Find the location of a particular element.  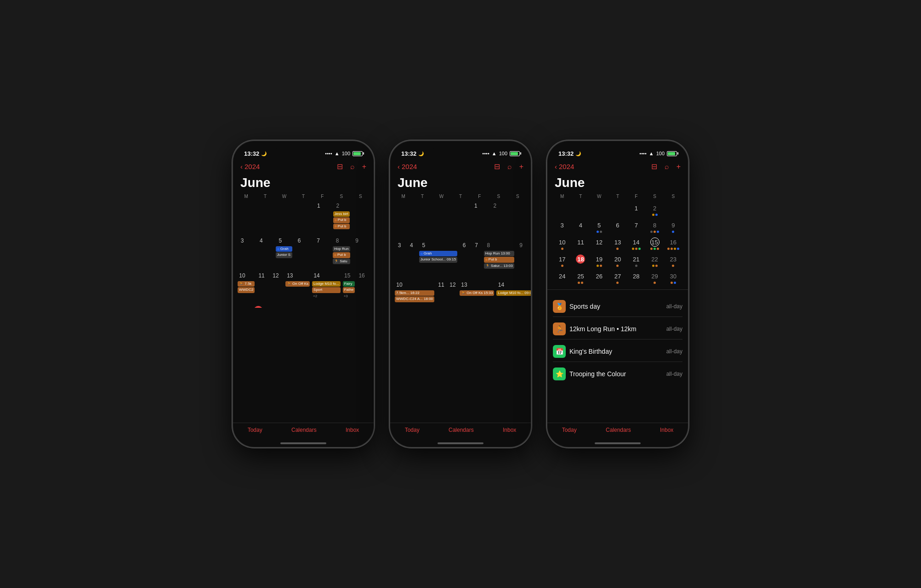

tab-calendars-3: Calendars is located at coordinates (619, 430).